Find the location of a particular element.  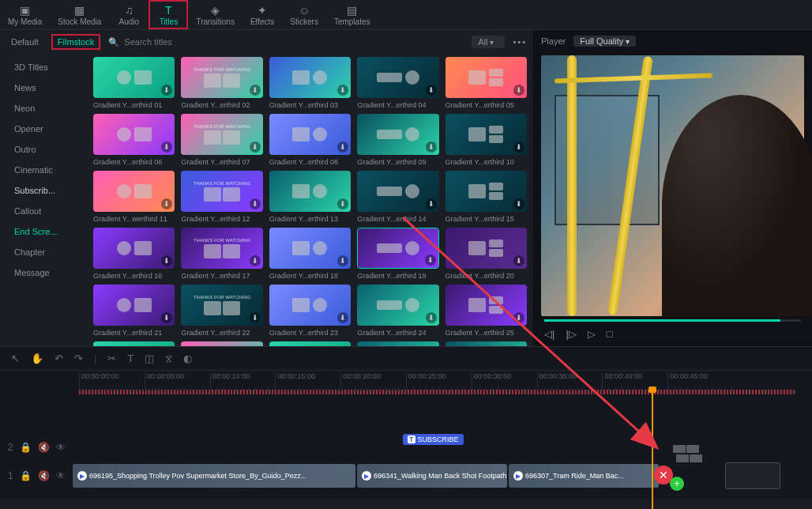

video-clip-2: ▶ 696341_Walking Man Back Shot Footpath.… is located at coordinates (432, 476).